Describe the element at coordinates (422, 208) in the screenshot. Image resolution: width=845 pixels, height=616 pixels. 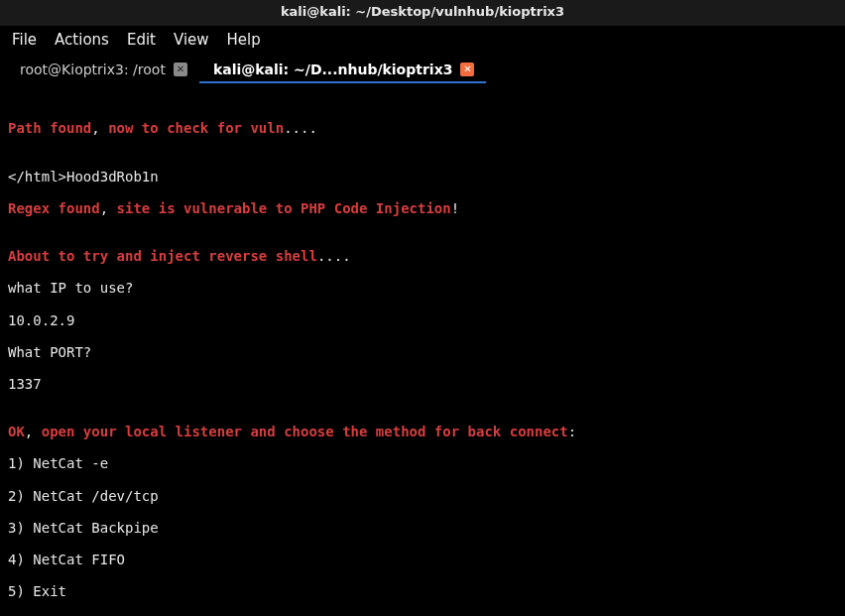
I see `terminal-line: Regex found, site is vulnerable to PHP C…` at that location.